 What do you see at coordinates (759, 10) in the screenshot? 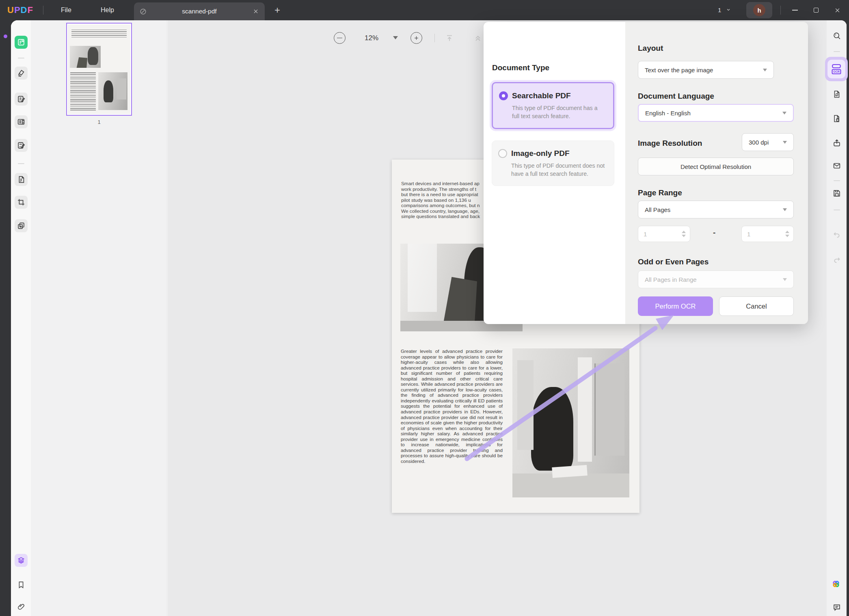
I see `avatar: h` at bounding box center [759, 10].